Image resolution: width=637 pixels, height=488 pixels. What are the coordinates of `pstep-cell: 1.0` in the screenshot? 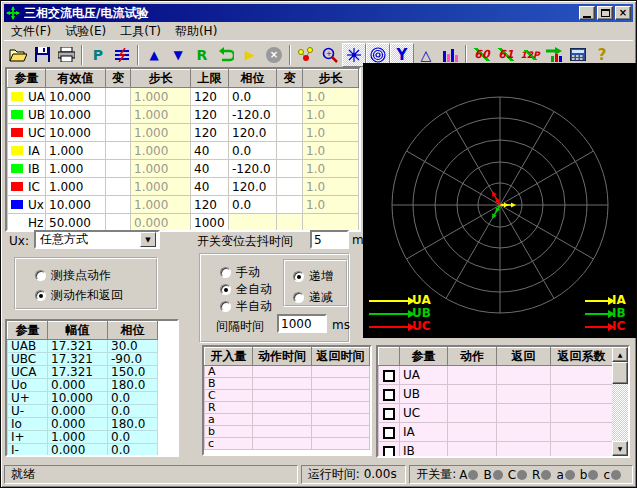 It's located at (331, 151).